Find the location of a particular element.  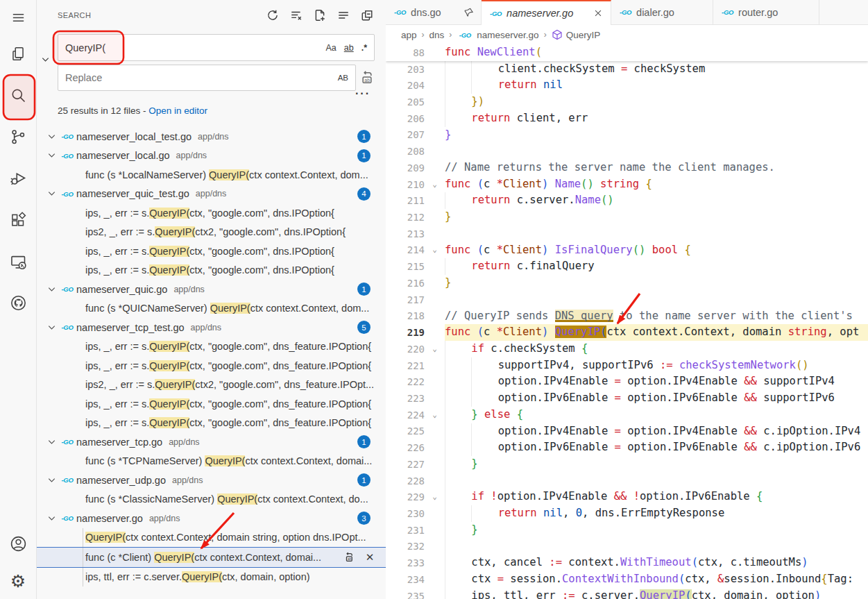

toggle-search-details-icon: ··· is located at coordinates (363, 94).